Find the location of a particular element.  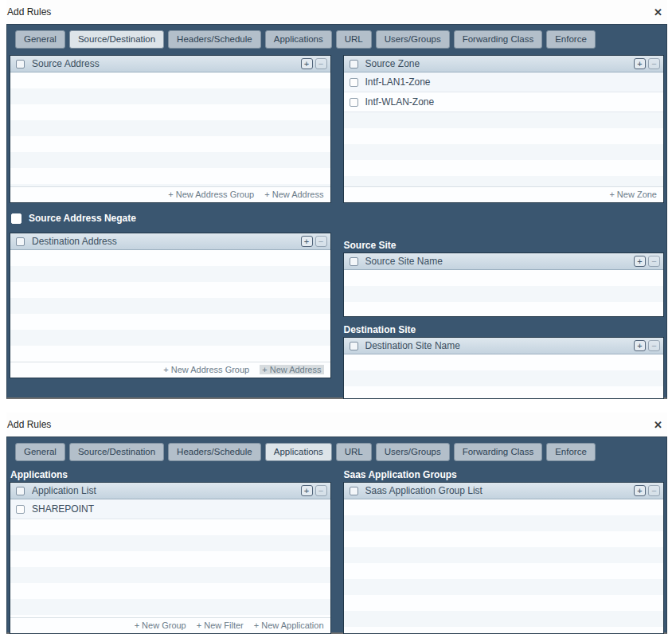

source-zone-header: Source Zone + − is located at coordinates (504, 64).